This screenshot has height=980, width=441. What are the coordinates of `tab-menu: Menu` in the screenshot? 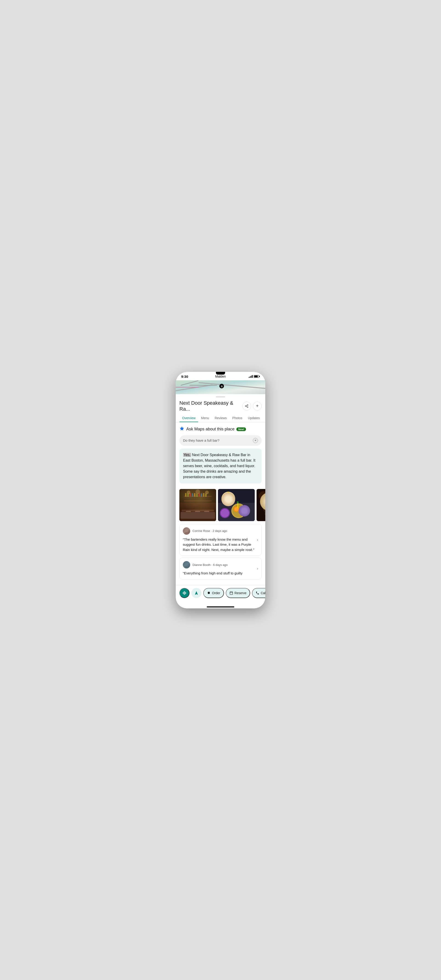 It's located at (205, 418).